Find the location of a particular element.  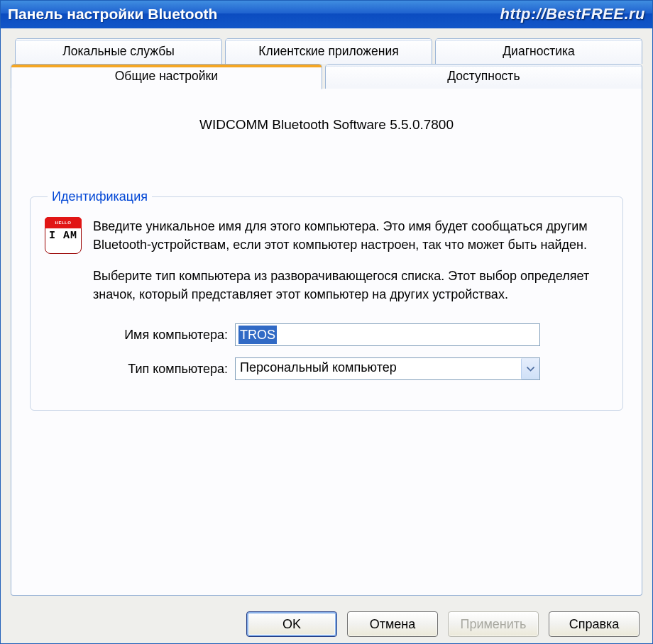

form-rows: Имя компьютера: TROS Тип компьютера: Пер… is located at coordinates (351, 352).